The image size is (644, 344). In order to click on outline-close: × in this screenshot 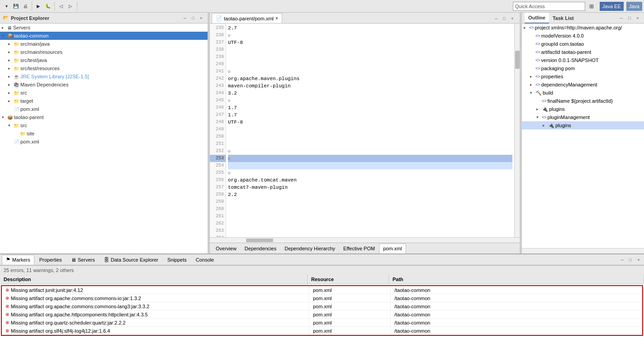, I will do `click(638, 18)`.